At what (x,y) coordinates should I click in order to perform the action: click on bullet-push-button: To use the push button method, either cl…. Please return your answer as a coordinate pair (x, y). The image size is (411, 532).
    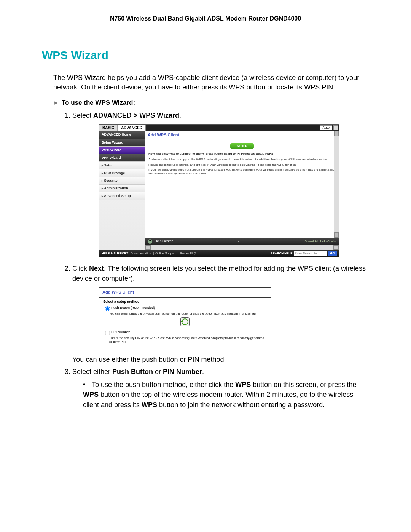
    Looking at the image, I should click on (226, 395).